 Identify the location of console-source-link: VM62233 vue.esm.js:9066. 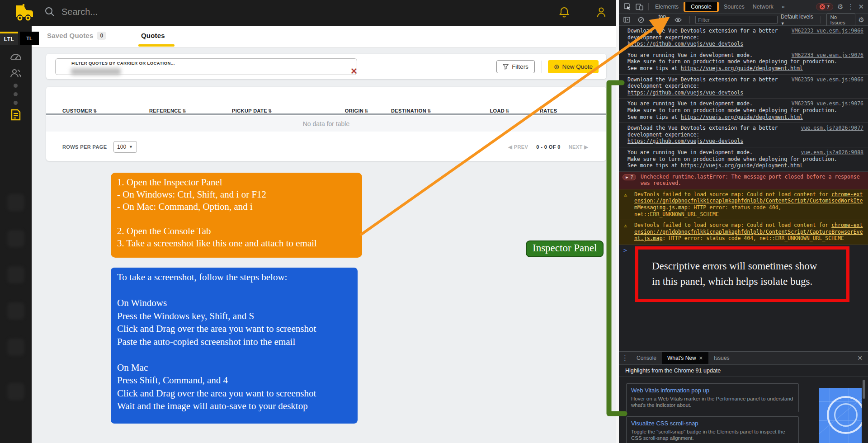
(827, 31).